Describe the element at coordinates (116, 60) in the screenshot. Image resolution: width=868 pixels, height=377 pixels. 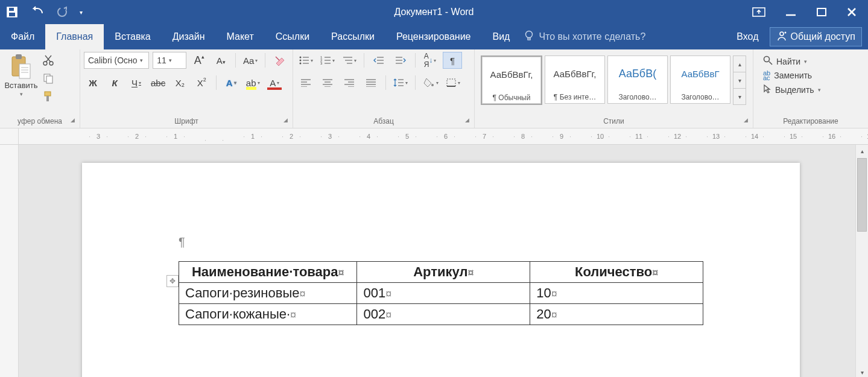
I see `font-name-combo: Calibri (Осно▾` at that location.